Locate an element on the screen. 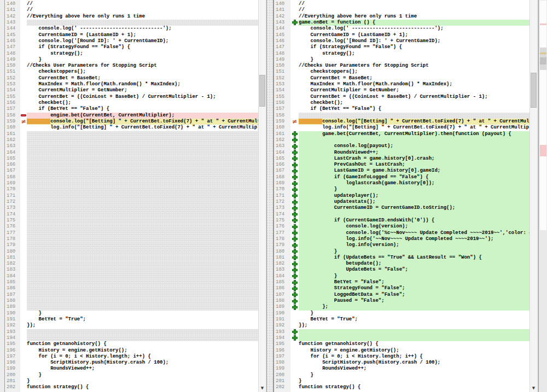 The image size is (547, 392). left-pane-scrollbar: ▼ is located at coordinates (263, 196).